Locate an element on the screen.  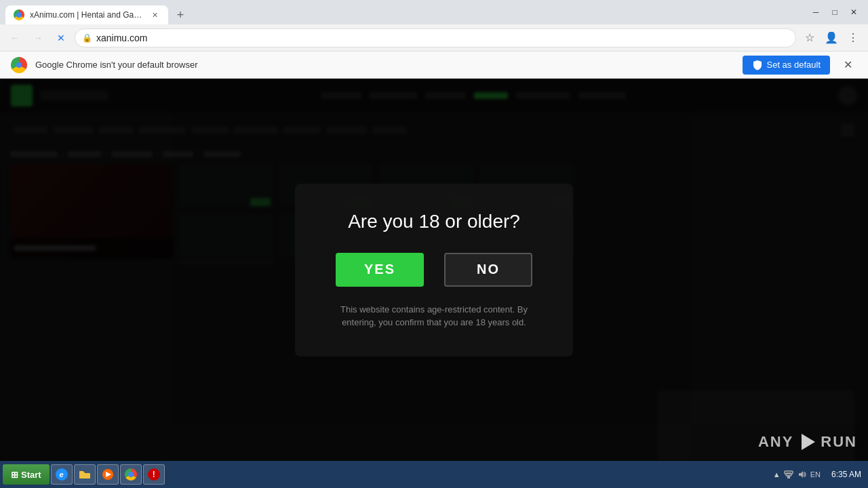
time-display: 6:35 AM is located at coordinates (846, 474).